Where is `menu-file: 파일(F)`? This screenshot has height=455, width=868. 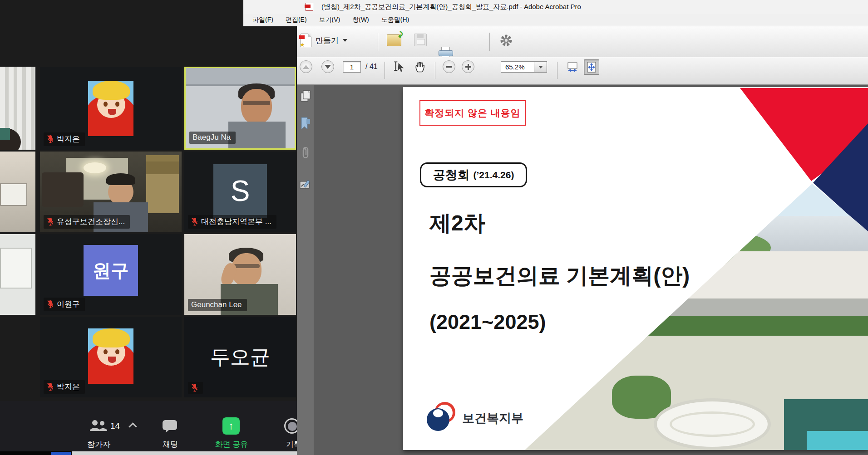 menu-file: 파일(F) is located at coordinates (263, 20).